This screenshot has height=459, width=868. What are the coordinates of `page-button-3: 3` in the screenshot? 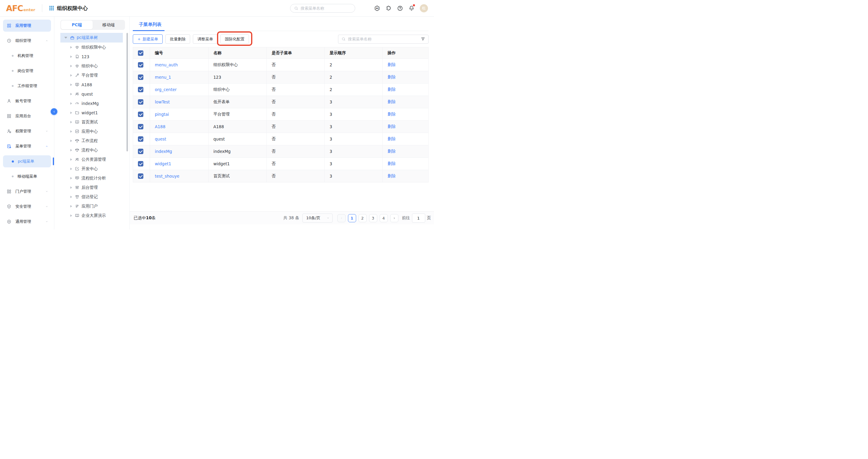 It's located at (373, 218).